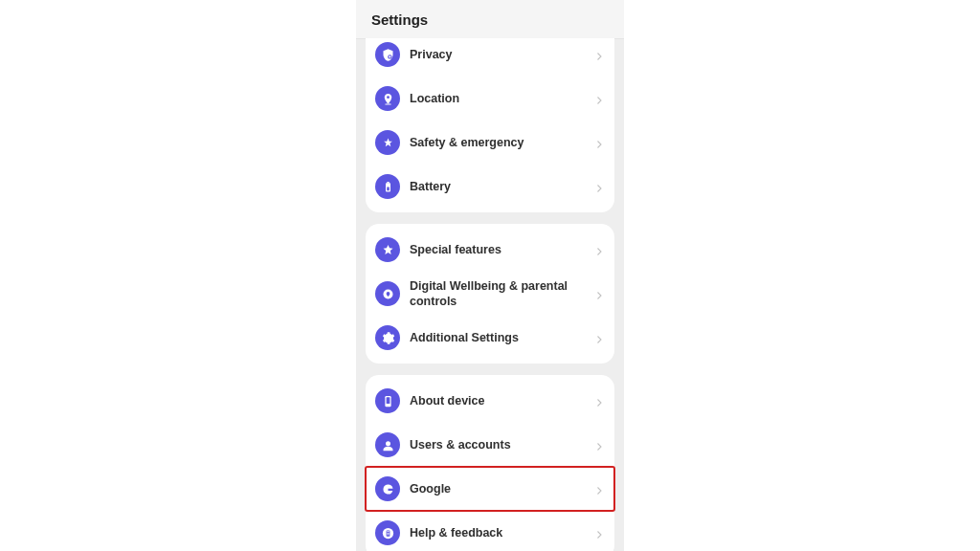 This screenshot has height=551, width=980. Describe the element at coordinates (490, 57) in the screenshot. I see `settings-row-privacy: Privacy` at that location.